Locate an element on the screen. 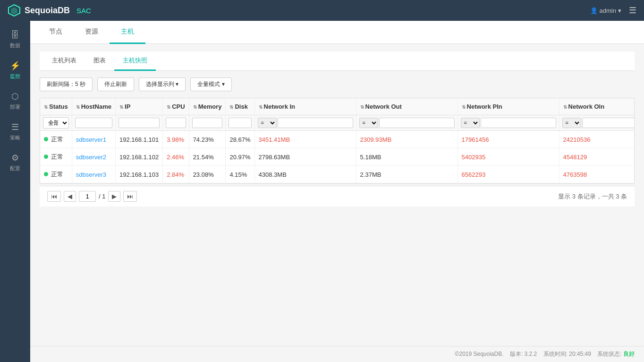 The image size is (644, 362). filter-ip-input is located at coordinates (139, 123).